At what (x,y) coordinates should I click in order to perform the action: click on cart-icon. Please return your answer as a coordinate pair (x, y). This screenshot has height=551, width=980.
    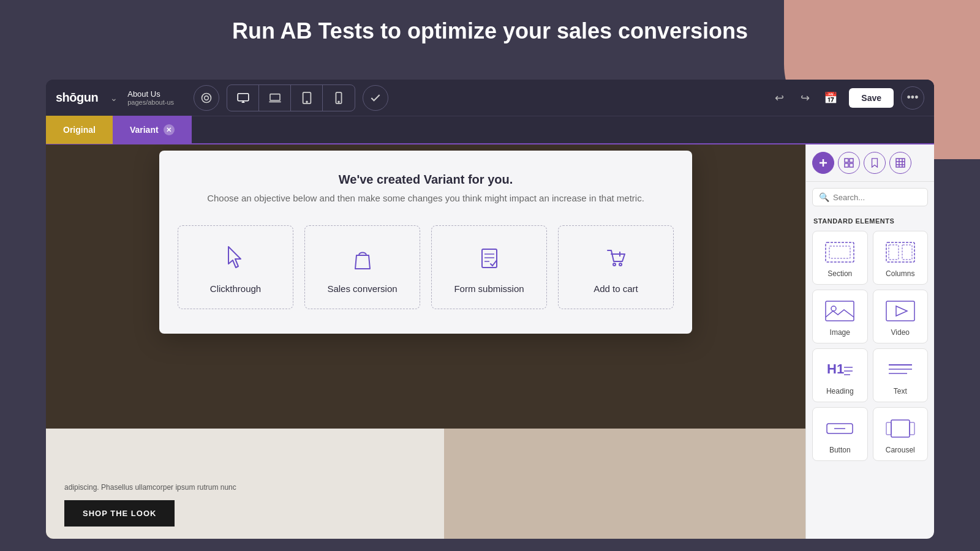
    Looking at the image, I should click on (616, 259).